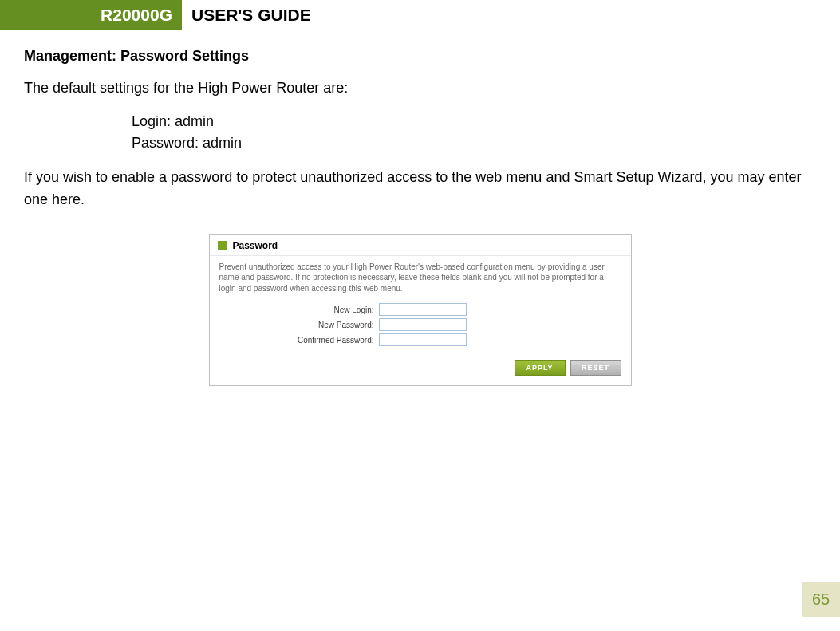 The height and width of the screenshot is (631, 840). Describe the element at coordinates (821, 600) in the screenshot. I see `page-number: 65` at that location.